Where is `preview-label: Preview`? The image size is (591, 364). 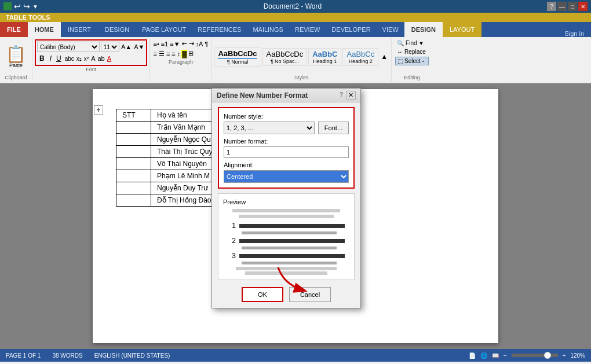 preview-label: Preview is located at coordinates (286, 202).